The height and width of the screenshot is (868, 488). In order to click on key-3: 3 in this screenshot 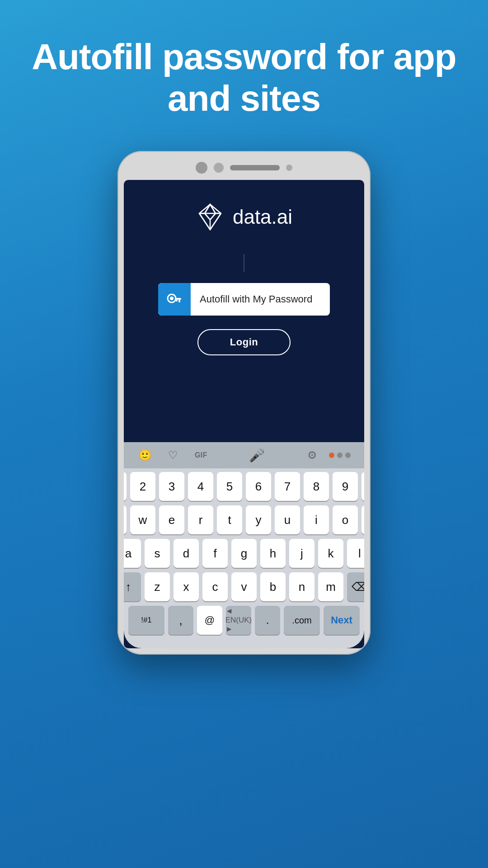, I will do `click(172, 486)`.